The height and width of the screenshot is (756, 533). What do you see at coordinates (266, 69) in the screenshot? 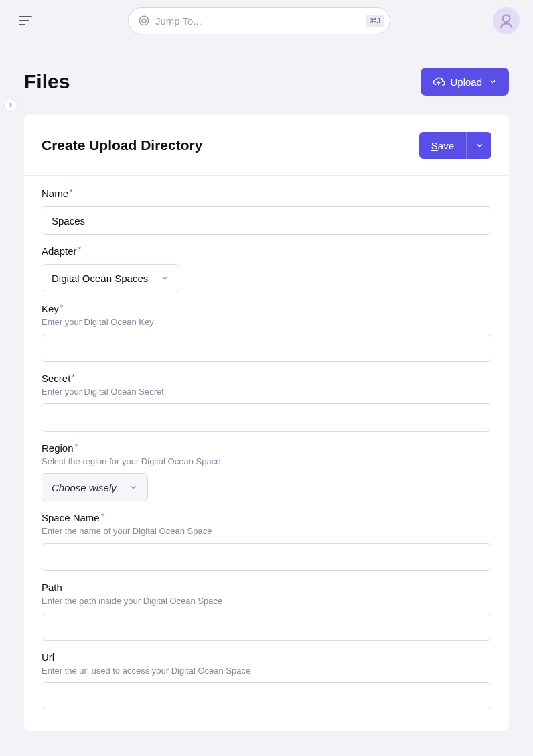
I see `page-header: Files Upload` at bounding box center [266, 69].